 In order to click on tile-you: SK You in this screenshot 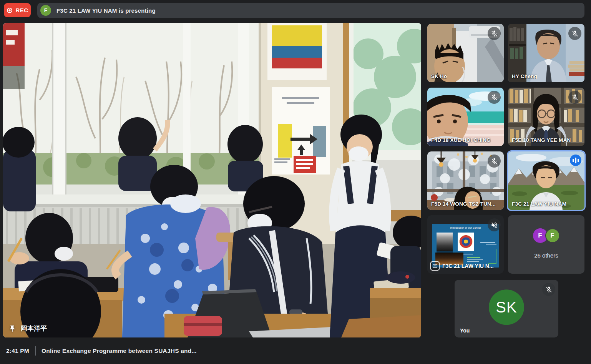, I will do `click(506, 309)`.